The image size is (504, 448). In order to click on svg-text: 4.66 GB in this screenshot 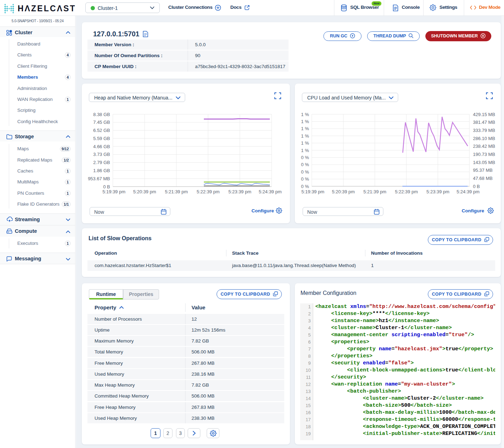, I will do `click(102, 147)`.